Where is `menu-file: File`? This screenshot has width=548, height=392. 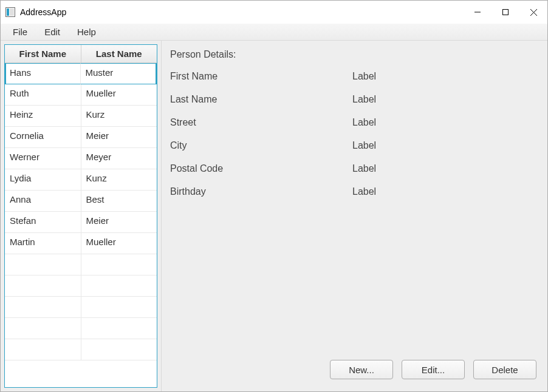
menu-file: File is located at coordinates (20, 32).